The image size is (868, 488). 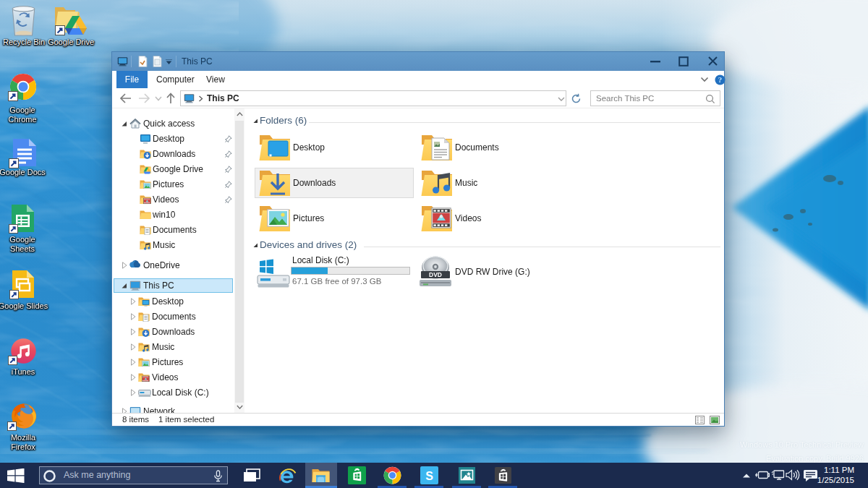 What do you see at coordinates (435, 275) in the screenshot?
I see `svg-text: DVD` at bounding box center [435, 275].